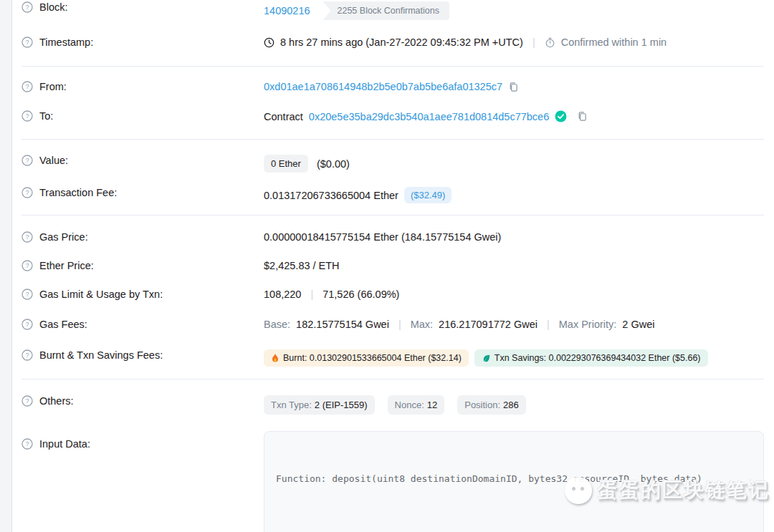 The height and width of the screenshot is (532, 774). Describe the element at coordinates (588, 324) in the screenshot. I see `gas-fees-priority-label: Max Priority:` at that location.